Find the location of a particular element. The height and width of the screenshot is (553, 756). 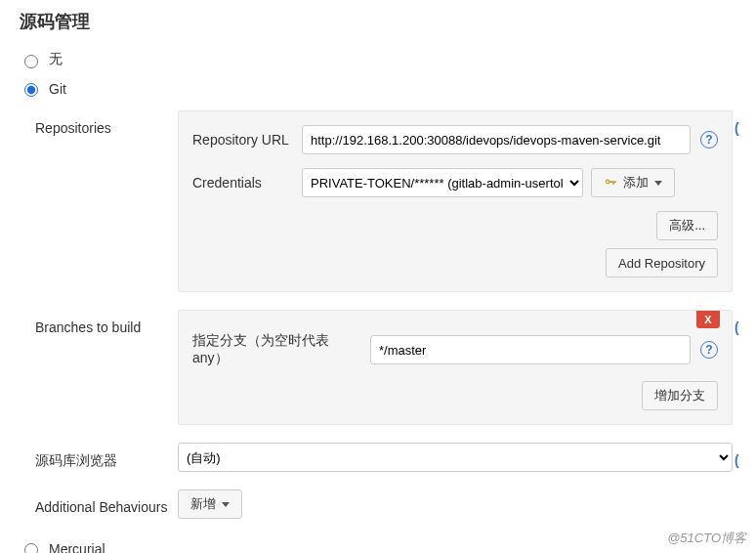

branch-spec-label: 指定分支（为空时代表any） is located at coordinates (276, 350).